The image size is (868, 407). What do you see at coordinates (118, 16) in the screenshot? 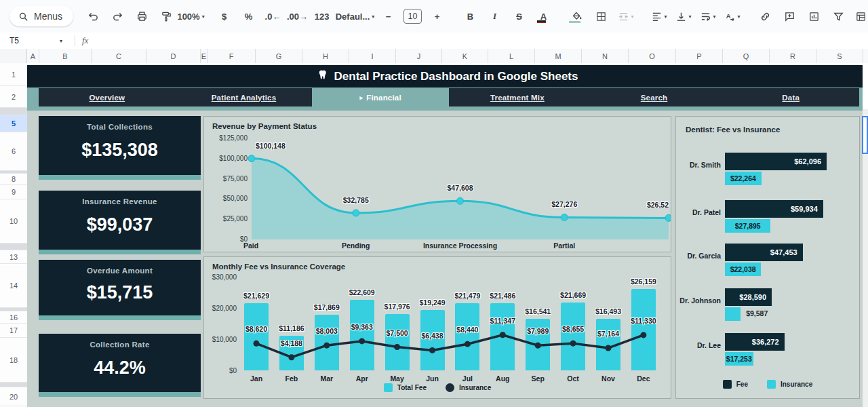
I see `redo-button` at bounding box center [118, 16].